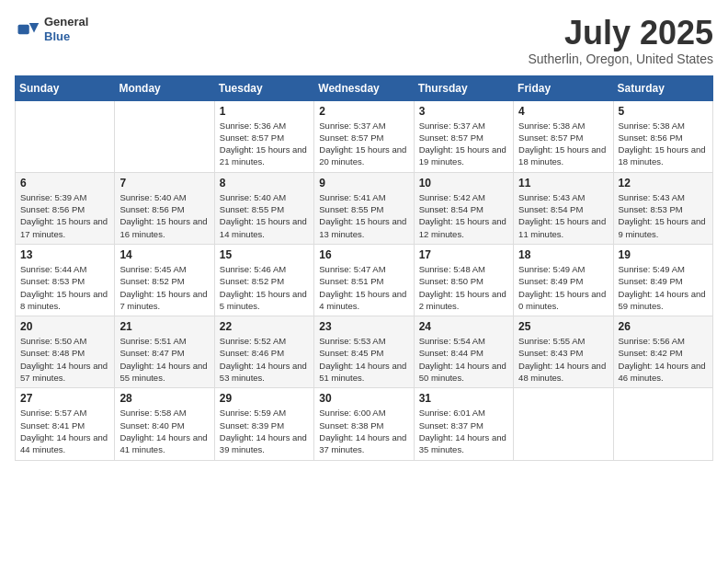  I want to click on calendar-header: SundayMondayTuesdayWednesdayThursdayFrid…, so click(364, 88).